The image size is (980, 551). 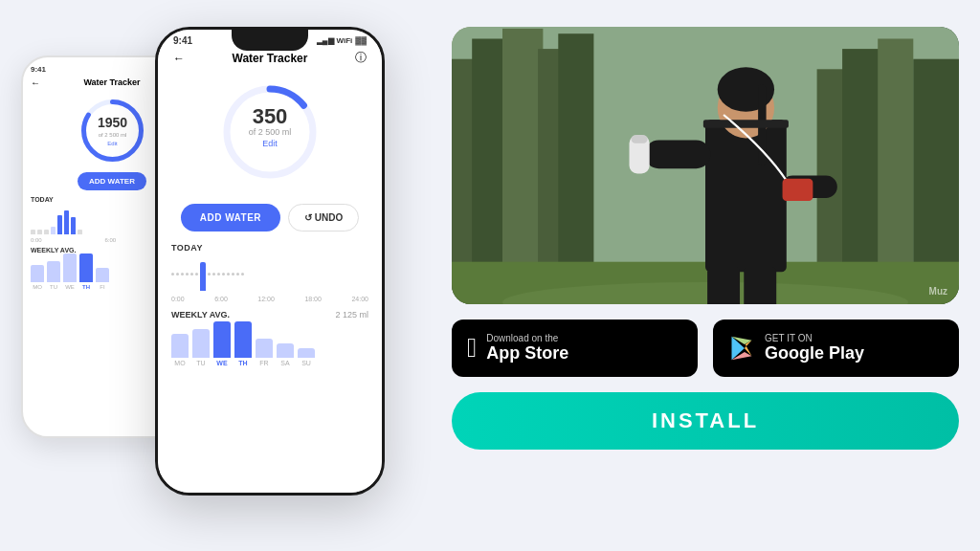 What do you see at coordinates (270, 298) in the screenshot?
I see `fg-chart-labels: 0:00 6:00 12:00 18:00 24:00` at bounding box center [270, 298].